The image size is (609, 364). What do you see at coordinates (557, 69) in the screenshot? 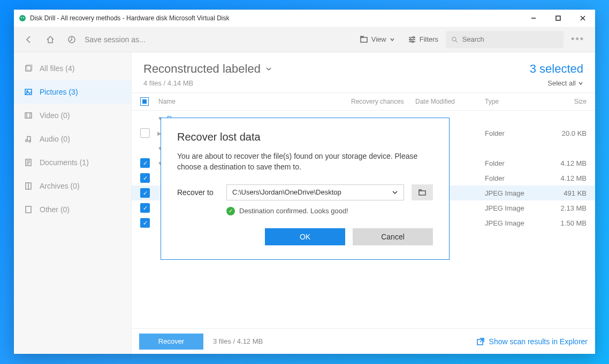
I see `selected-count: 3 selected` at bounding box center [557, 69].